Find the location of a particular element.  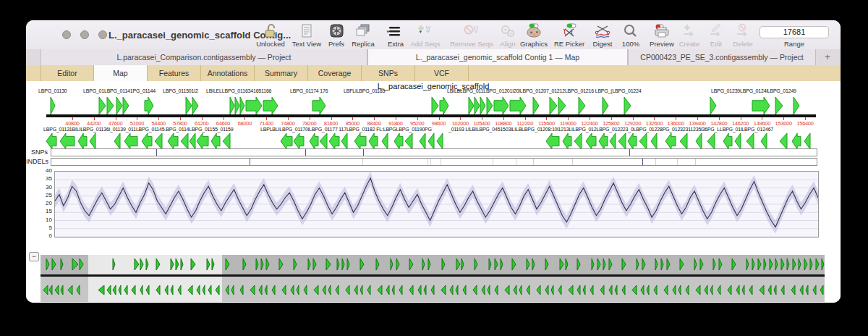

range-group: Range is located at coordinates (794, 36).